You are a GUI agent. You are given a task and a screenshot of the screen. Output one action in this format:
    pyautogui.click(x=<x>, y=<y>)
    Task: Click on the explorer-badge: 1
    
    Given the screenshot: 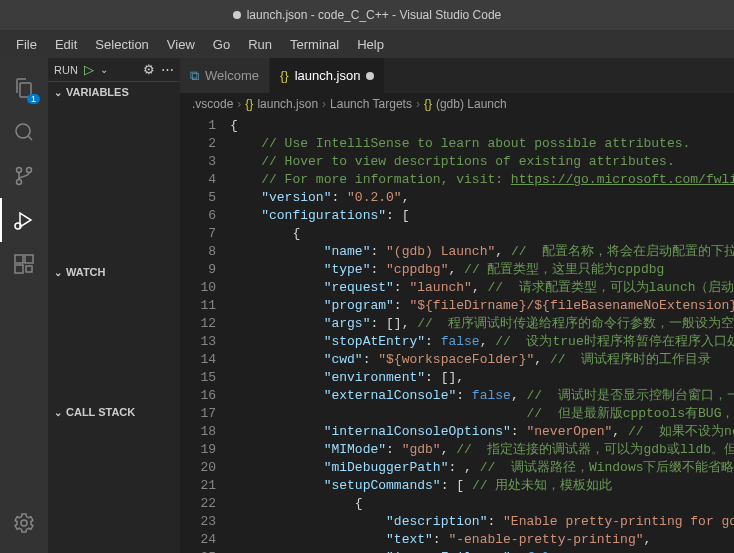 What is the action you would take?
    pyautogui.click(x=34, y=99)
    